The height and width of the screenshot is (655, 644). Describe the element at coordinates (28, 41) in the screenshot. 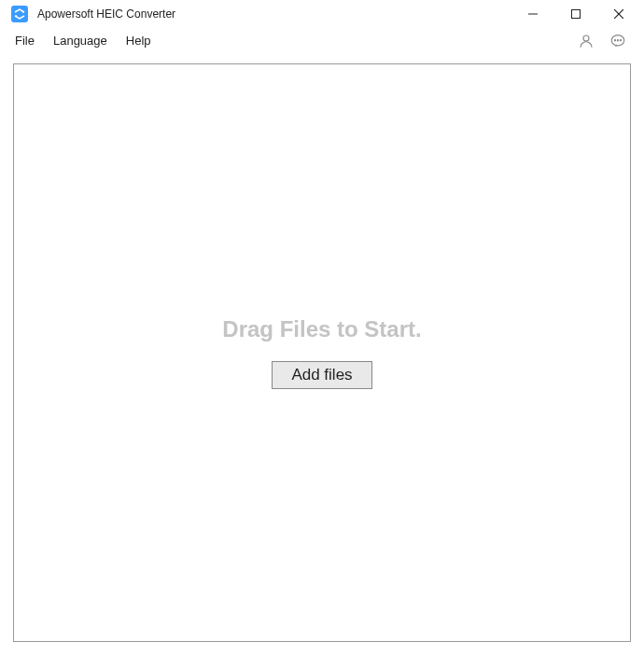

I see `menu-file: File` at that location.